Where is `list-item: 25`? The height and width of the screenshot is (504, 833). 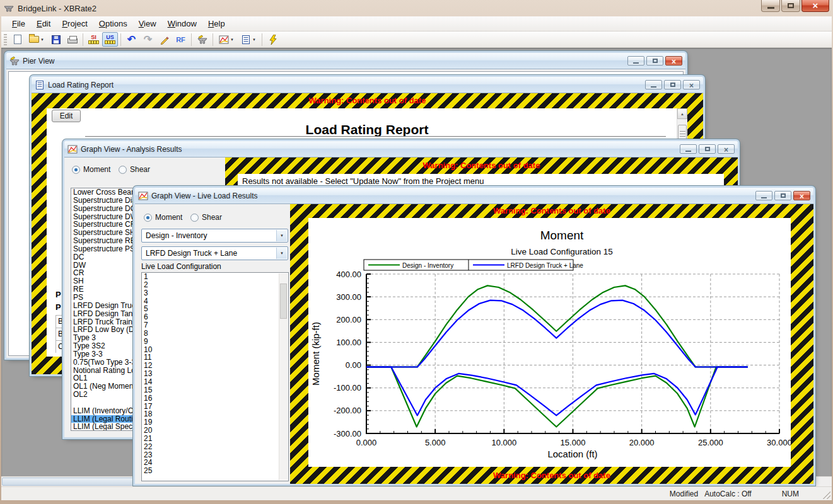 list-item: 25 is located at coordinates (215, 471).